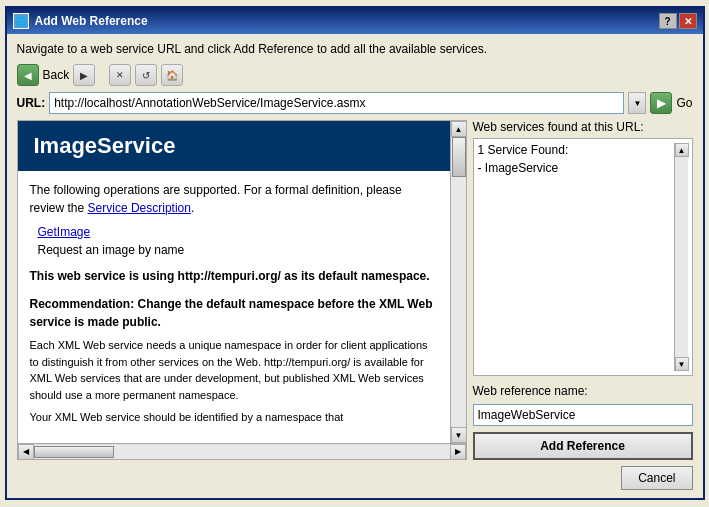  Describe the element at coordinates (234, 418) in the screenshot. I see `footer-text: Your XML Web service should be identifie…` at that location.